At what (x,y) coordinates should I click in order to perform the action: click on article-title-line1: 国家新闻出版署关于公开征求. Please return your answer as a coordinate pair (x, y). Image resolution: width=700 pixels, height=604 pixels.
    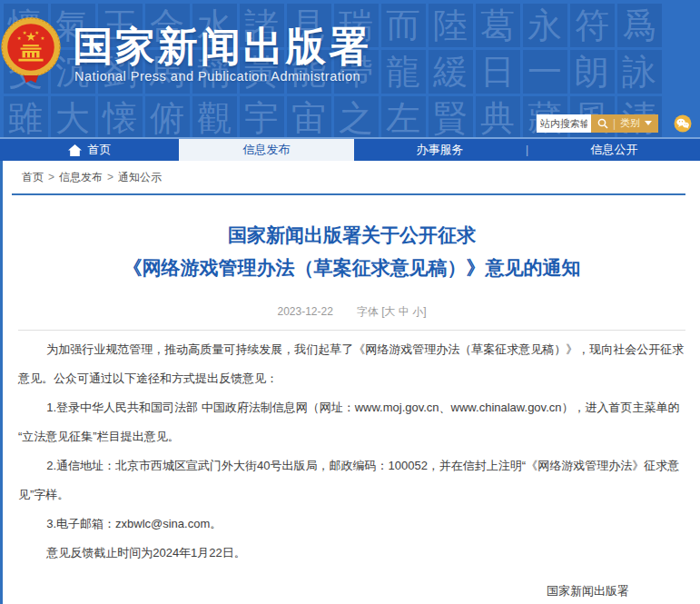
    Looking at the image, I should click on (352, 235).